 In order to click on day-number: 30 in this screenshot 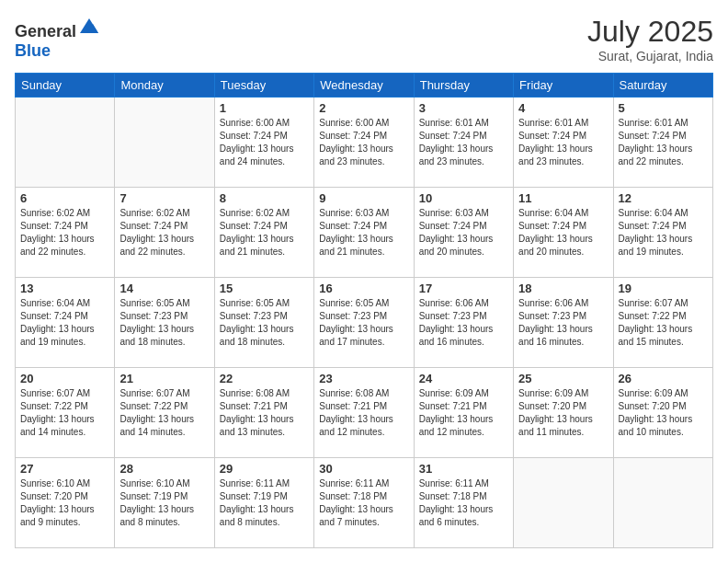, I will do `click(364, 469)`.